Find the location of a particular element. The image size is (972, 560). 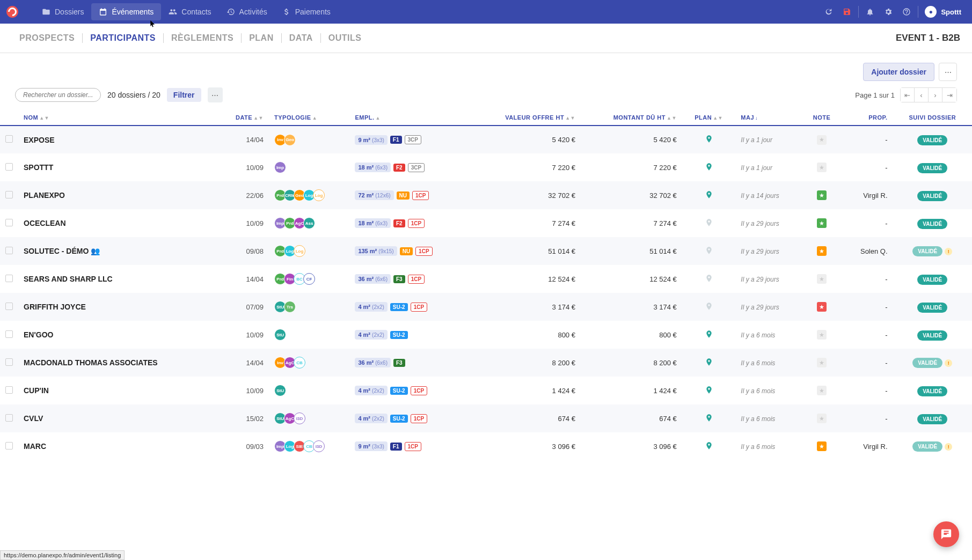

save-icon is located at coordinates (847, 12).